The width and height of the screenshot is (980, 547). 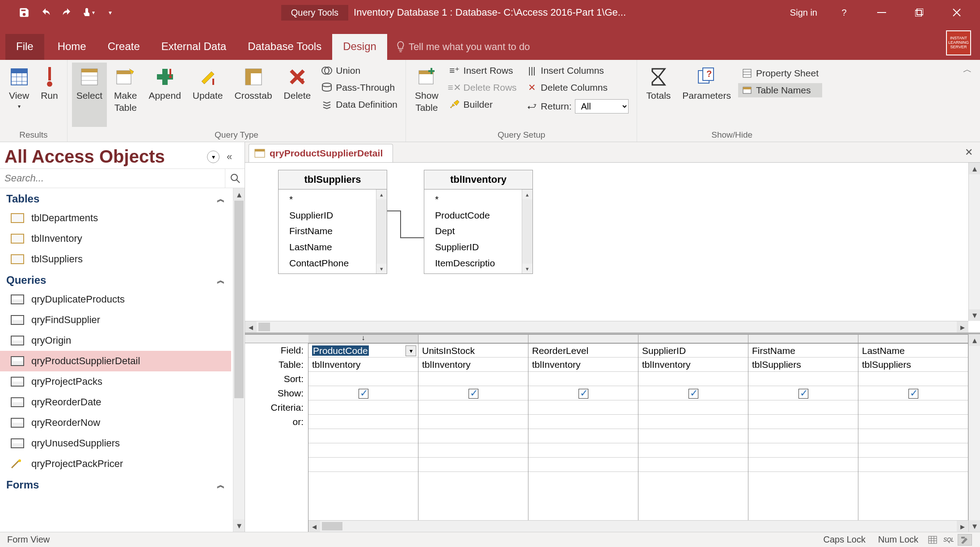 I want to click on field-item: SupplierID, so click(x=477, y=247).